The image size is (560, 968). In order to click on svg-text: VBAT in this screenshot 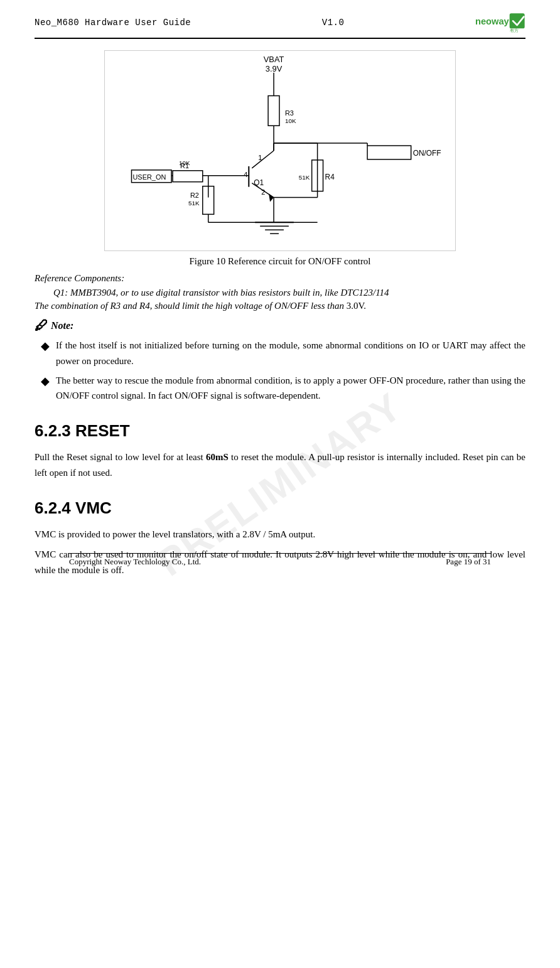, I will do `click(274, 59)`.